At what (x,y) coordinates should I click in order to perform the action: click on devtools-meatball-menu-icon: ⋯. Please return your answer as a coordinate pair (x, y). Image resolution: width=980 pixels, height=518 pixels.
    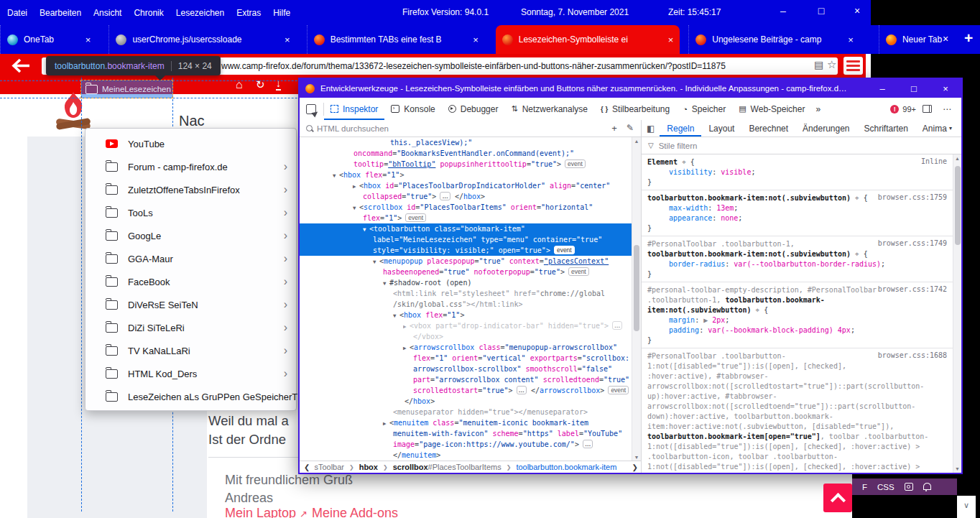
    Looking at the image, I should click on (947, 109).